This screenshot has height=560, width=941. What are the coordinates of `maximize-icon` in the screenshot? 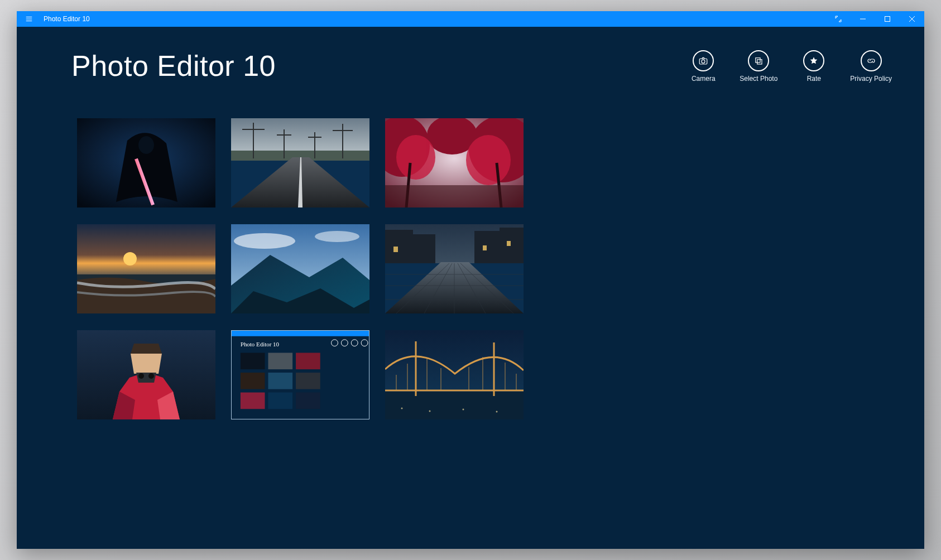 It's located at (887, 19).